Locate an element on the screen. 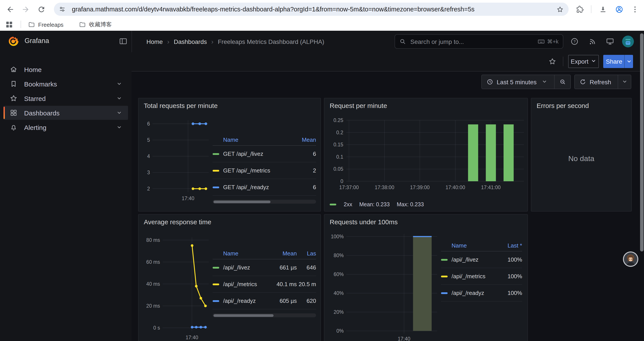  series-line is located at coordinates (199, 276).